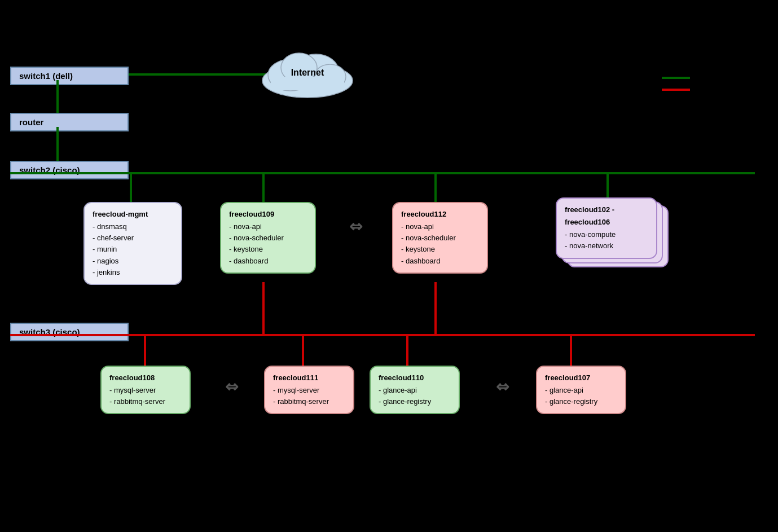 The height and width of the screenshot is (532, 778). Describe the element at coordinates (502, 395) in the screenshot. I see `heartbeat-3: ⇔ Heartbeat +DRBD` at that location.